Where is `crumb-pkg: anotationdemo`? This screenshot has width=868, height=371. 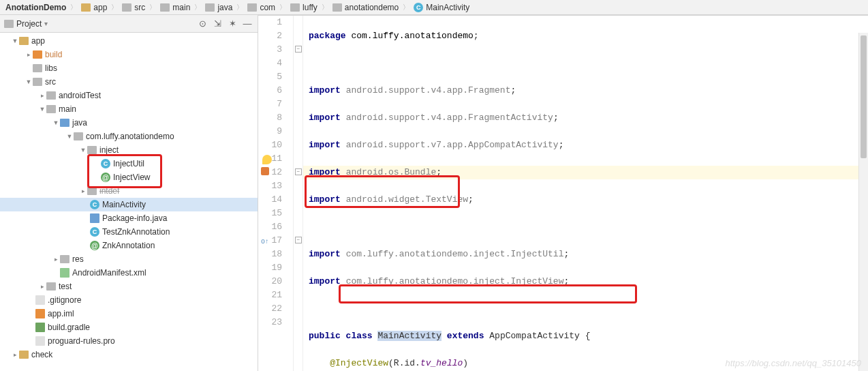 crumb-pkg: anotationdemo is located at coordinates (365, 8).